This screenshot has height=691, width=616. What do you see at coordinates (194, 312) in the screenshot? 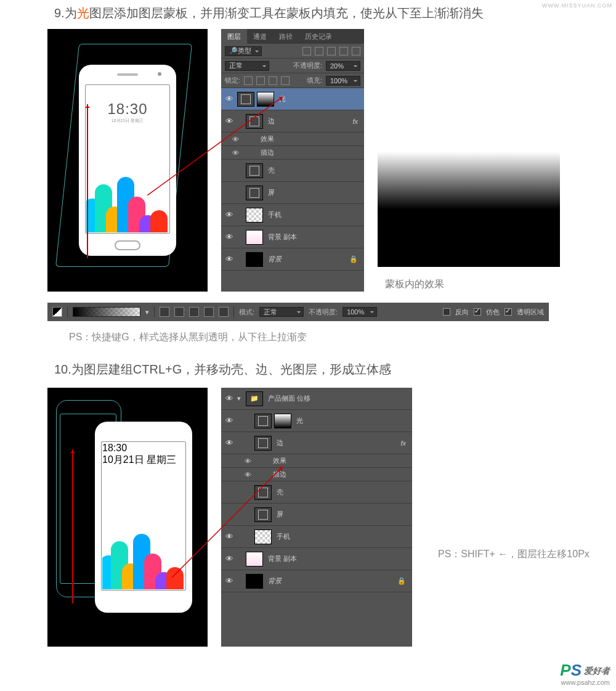
I see `gradient-angle-icon` at bounding box center [194, 312].